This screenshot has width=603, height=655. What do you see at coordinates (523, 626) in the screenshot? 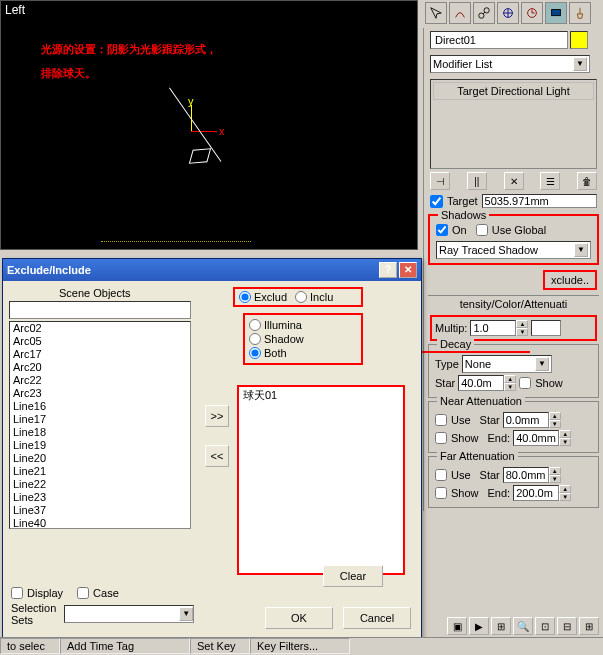
I see `zoom-icon: 🔍` at bounding box center [523, 626].